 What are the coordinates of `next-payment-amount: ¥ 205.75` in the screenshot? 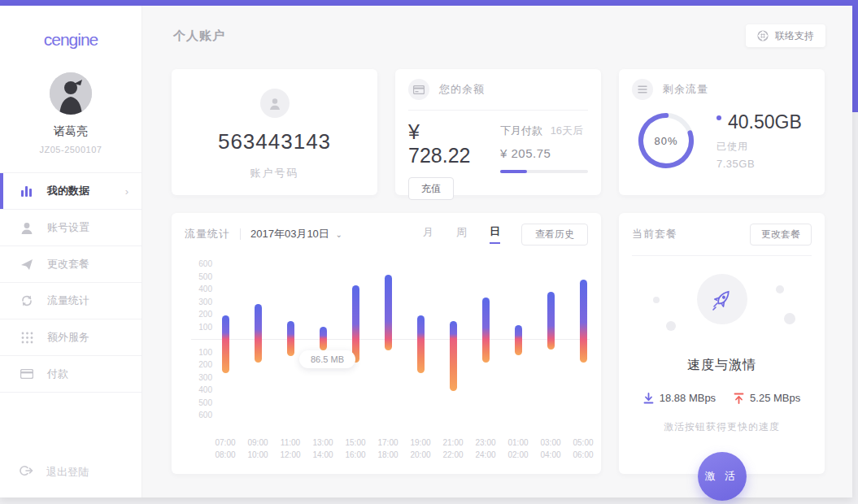 It's located at (544, 153).